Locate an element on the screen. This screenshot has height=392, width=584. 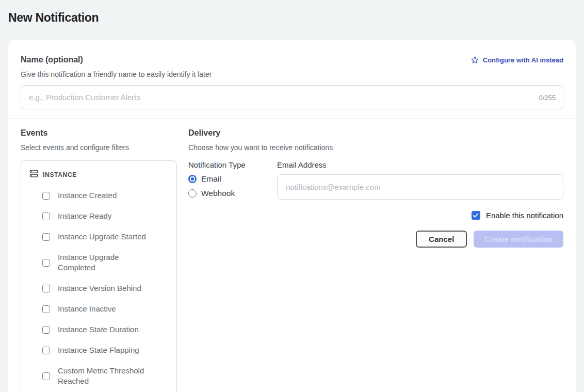
event-label: Instance Ready is located at coordinates (85, 216).